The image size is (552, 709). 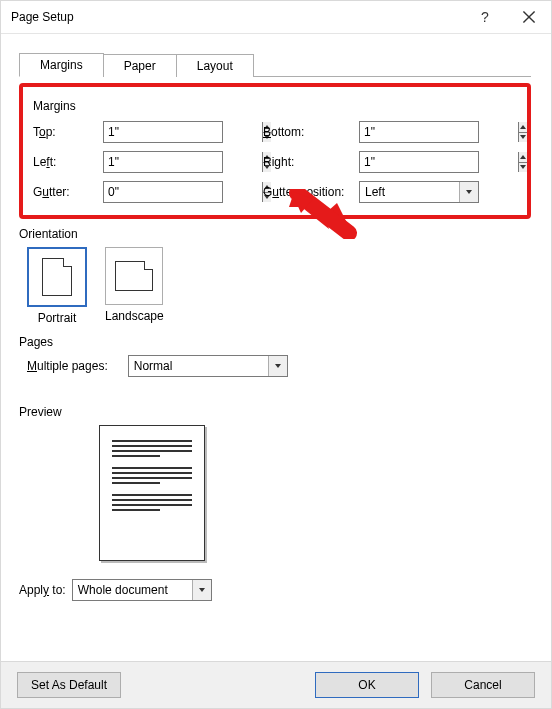 What do you see at coordinates (275, 106) in the screenshot?
I see `margins-group-label: Margins` at bounding box center [275, 106].